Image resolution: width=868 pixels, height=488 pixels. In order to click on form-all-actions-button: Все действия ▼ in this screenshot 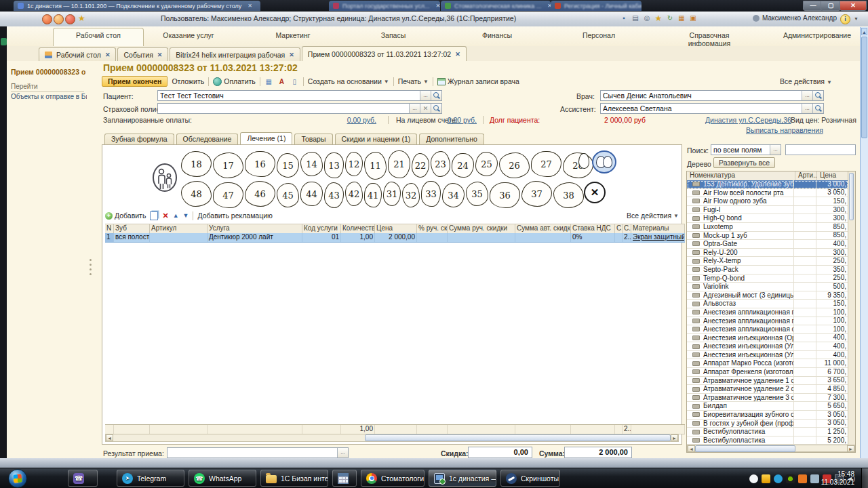, I will do `click(806, 81)`.